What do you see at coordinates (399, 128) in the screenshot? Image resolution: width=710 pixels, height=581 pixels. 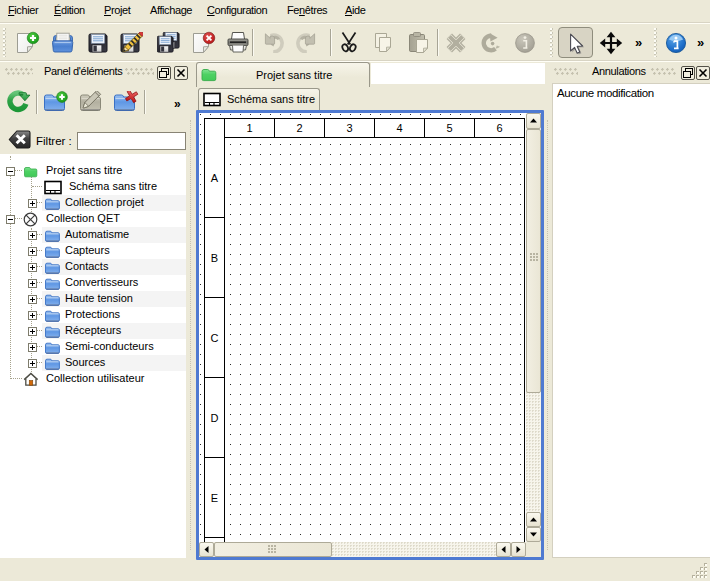 I see `svg-text: 4` at bounding box center [399, 128].